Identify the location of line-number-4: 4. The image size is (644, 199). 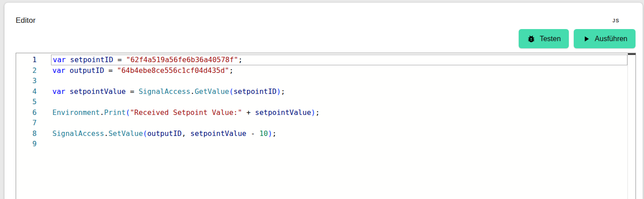
(26, 92).